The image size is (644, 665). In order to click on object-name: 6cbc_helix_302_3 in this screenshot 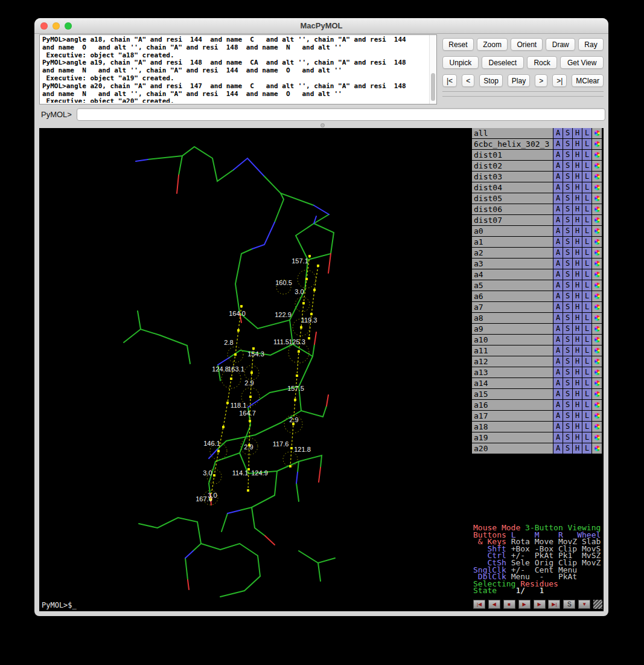, I will do `click(512, 144)`.